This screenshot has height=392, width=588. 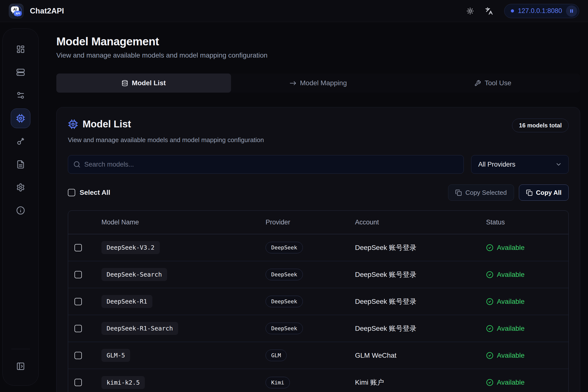 I want to click on model-name: DeepSeek-R1, so click(x=127, y=302).